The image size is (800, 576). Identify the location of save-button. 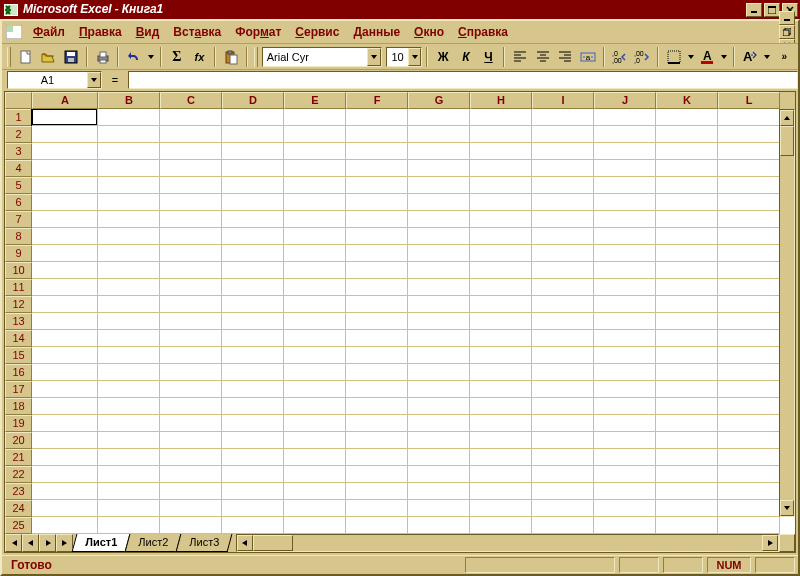
(71, 57).